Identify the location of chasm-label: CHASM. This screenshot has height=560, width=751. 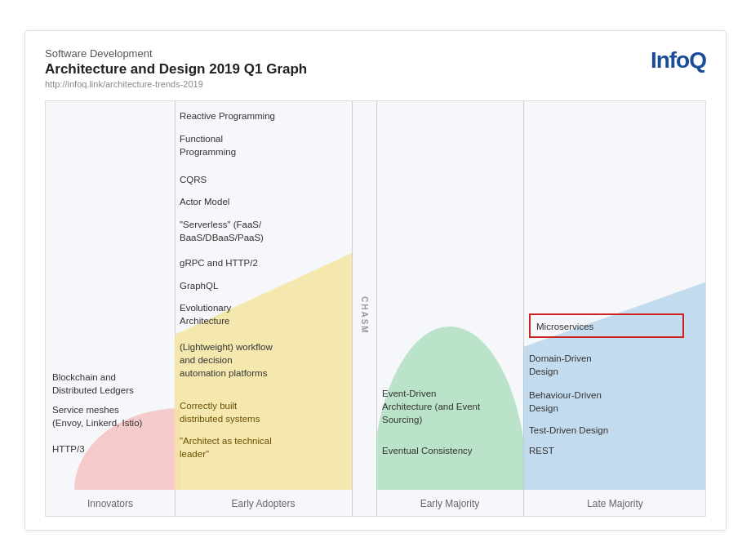
(364, 309).